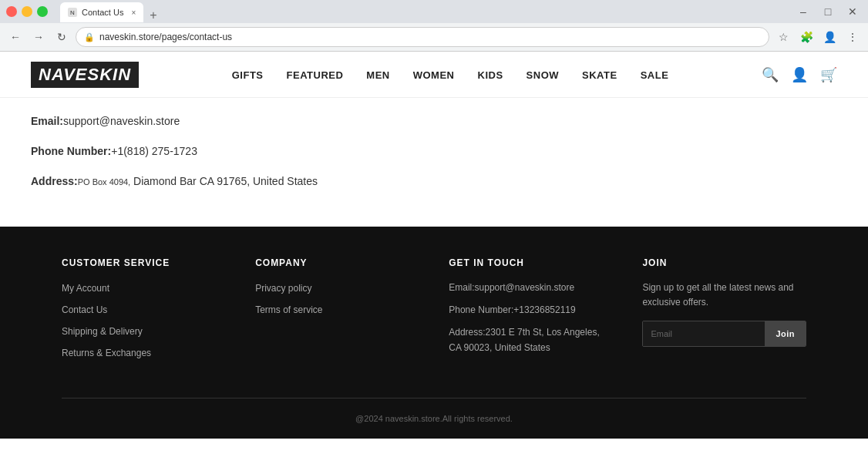 The height and width of the screenshot is (464, 868). What do you see at coordinates (806, 37) in the screenshot?
I see `extensions-btn: 🧩` at bounding box center [806, 37].